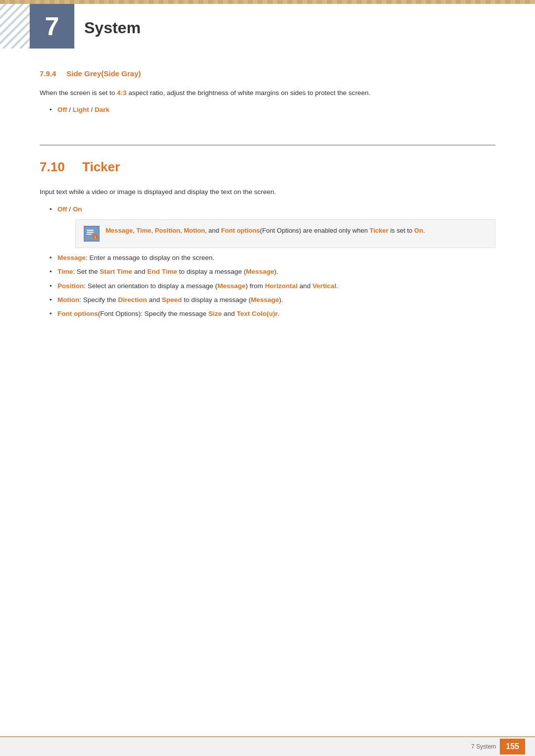 The width and height of the screenshot is (535, 756). I want to click on bullet-off-on: Off / On !, so click(272, 226).